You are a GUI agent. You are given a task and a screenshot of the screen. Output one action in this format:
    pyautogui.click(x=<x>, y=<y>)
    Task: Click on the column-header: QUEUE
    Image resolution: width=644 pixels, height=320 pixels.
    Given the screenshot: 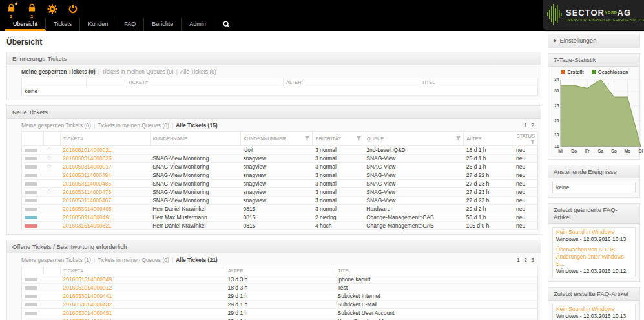 What is the action you would take?
    pyautogui.click(x=413, y=139)
    